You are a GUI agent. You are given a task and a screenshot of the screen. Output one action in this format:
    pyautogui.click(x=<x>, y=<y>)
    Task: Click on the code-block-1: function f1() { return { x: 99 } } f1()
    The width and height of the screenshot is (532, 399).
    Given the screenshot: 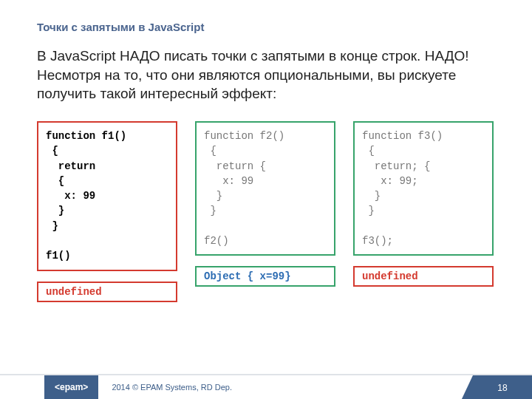 What is the action you would take?
    pyautogui.click(x=107, y=197)
    